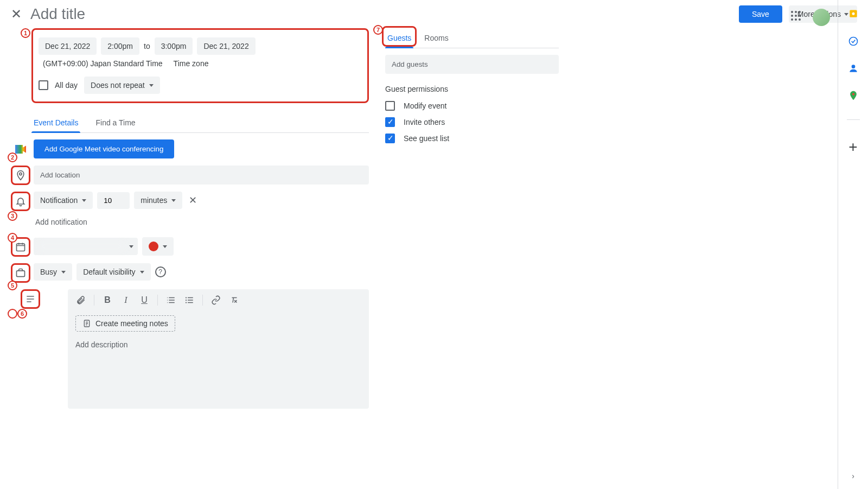 Image resolution: width=868 pixels, height=489 pixels. I want to click on add-guests-input, so click(472, 64).